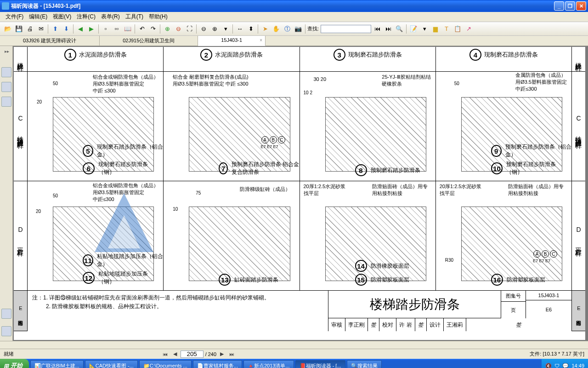 Image resolution: width=588 pixels, height=368 pixels. I want to click on textbox-icon: T, so click(447, 29).